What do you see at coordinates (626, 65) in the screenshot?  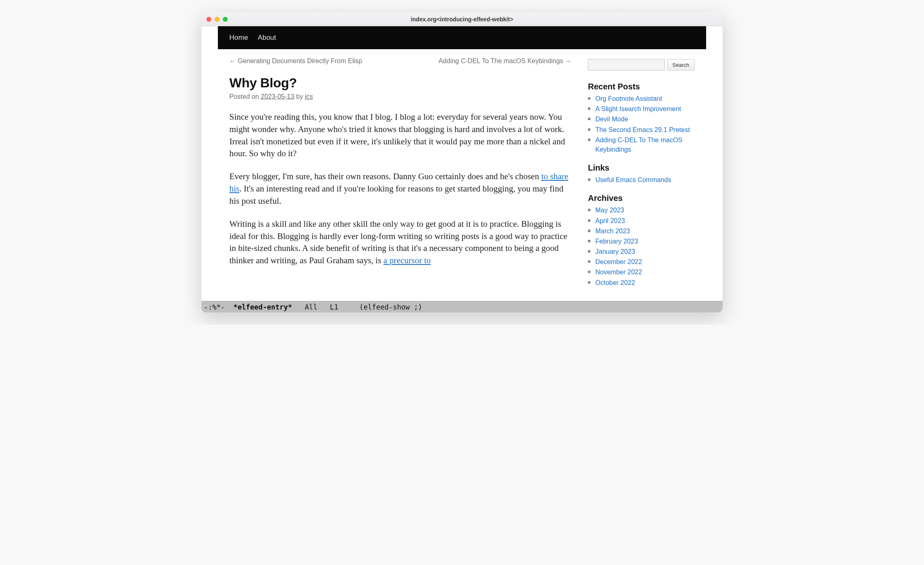 I see `search-input` at bounding box center [626, 65].